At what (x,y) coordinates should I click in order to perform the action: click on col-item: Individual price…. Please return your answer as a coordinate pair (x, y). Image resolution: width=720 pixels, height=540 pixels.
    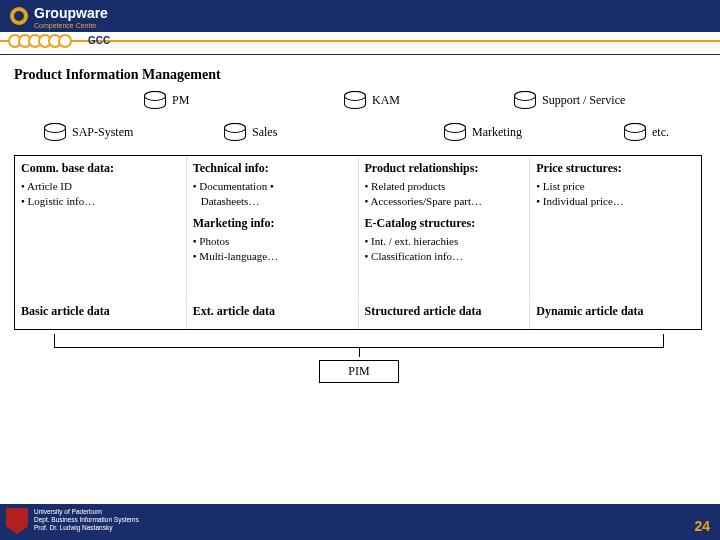
    Looking at the image, I should click on (616, 202).